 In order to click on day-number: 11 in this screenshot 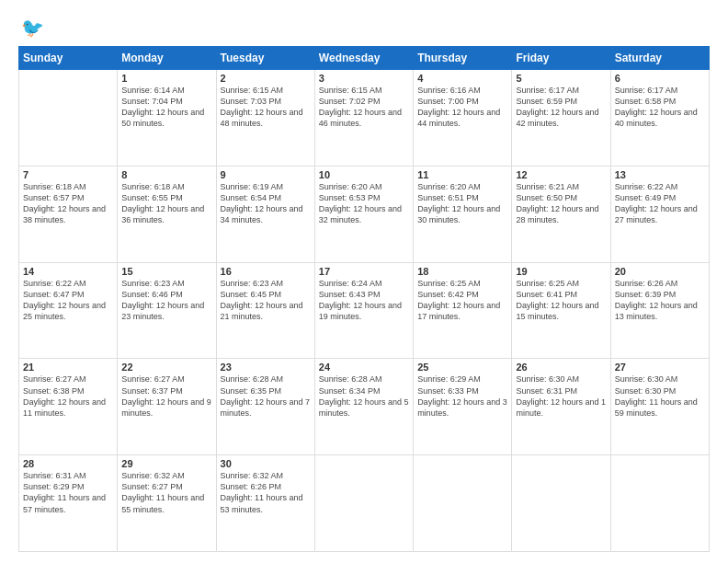, I will do `click(462, 175)`.